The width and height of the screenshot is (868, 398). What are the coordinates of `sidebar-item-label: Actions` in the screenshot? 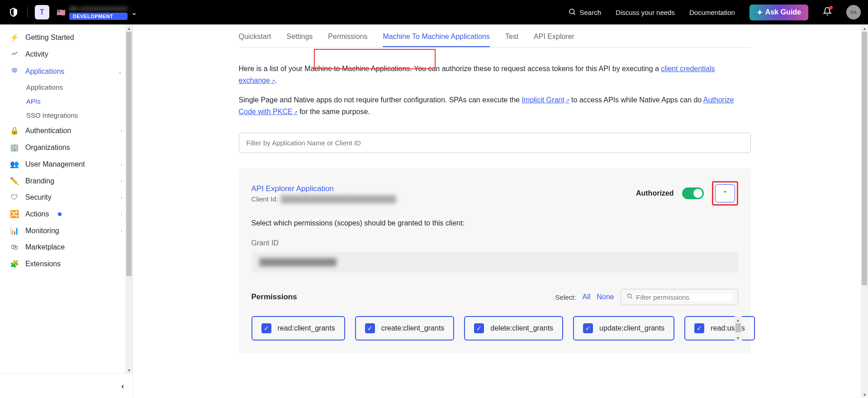 It's located at (37, 214).